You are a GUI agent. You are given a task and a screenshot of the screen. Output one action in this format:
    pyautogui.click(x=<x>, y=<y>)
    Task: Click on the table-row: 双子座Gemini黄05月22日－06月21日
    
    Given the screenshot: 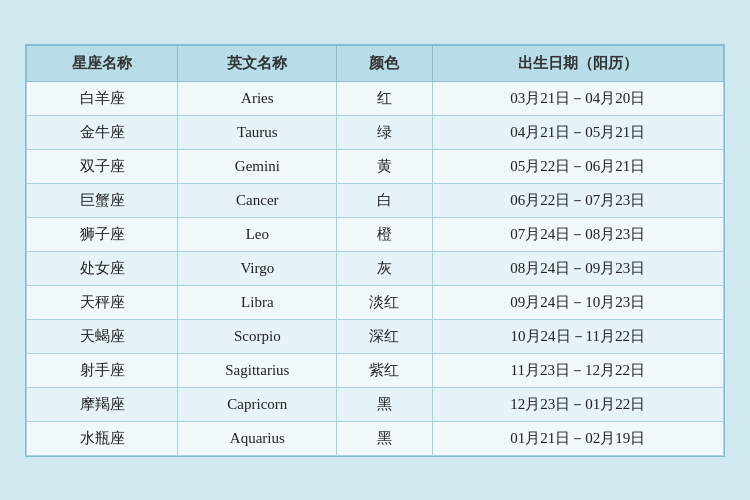 What is the action you would take?
    pyautogui.click(x=376, y=166)
    